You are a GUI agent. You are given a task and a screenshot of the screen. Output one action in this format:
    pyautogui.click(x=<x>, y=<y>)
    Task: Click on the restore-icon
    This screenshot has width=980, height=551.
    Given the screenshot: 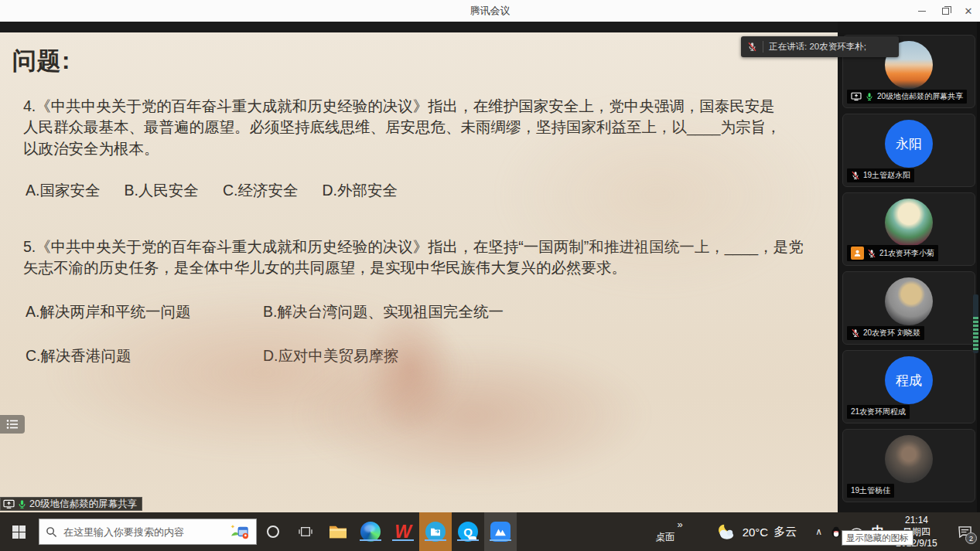 What is the action you would take?
    pyautogui.click(x=945, y=11)
    